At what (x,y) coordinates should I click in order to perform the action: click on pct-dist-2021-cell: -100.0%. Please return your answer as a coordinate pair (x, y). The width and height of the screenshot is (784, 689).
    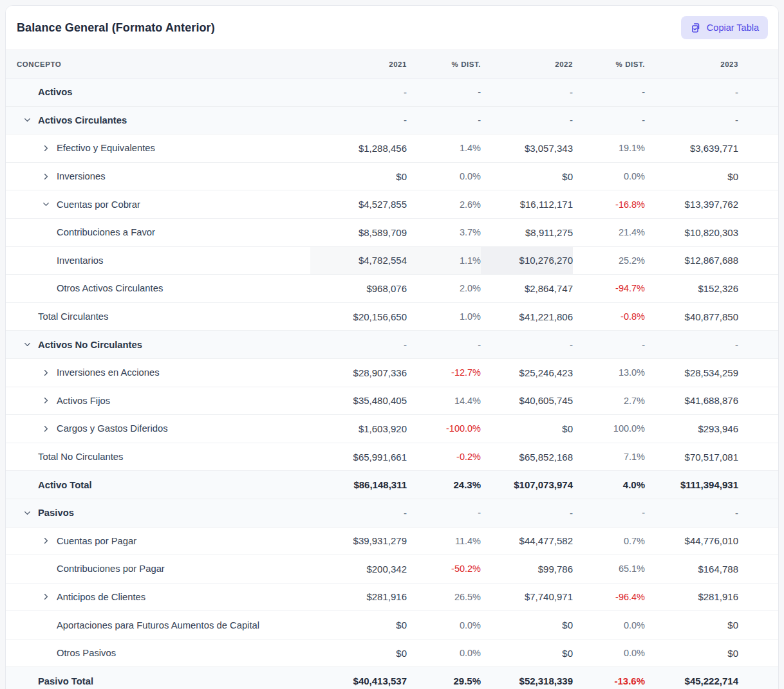
    Looking at the image, I should click on (444, 429).